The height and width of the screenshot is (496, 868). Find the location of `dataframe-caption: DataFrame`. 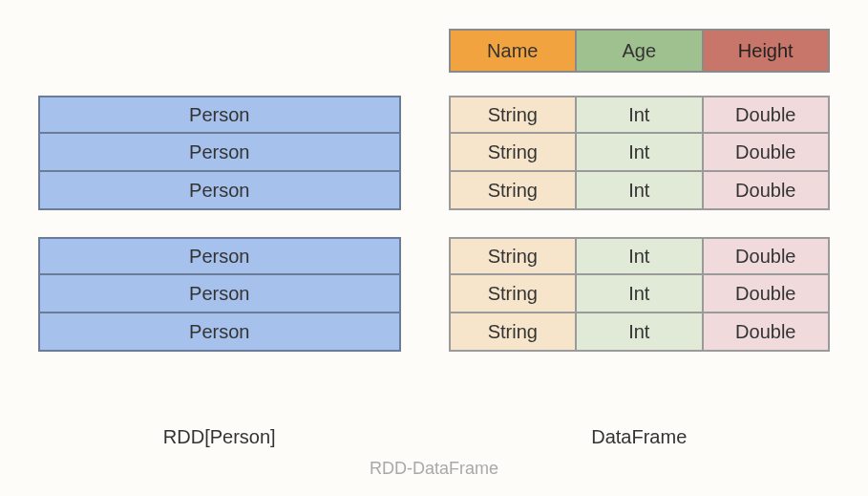

dataframe-caption: DataFrame is located at coordinates (640, 438).